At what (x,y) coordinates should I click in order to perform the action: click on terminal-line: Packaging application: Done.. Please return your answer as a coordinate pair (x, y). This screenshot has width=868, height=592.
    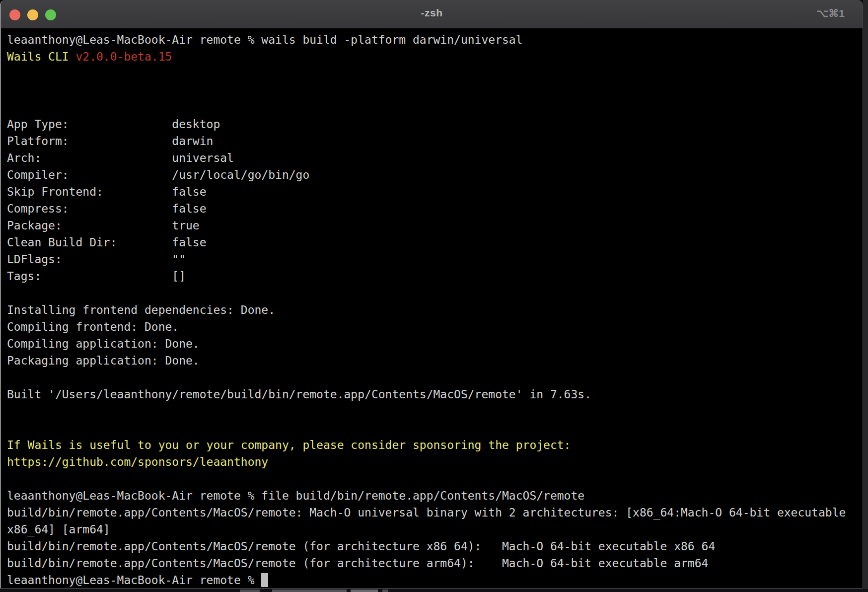
    Looking at the image, I should click on (435, 361).